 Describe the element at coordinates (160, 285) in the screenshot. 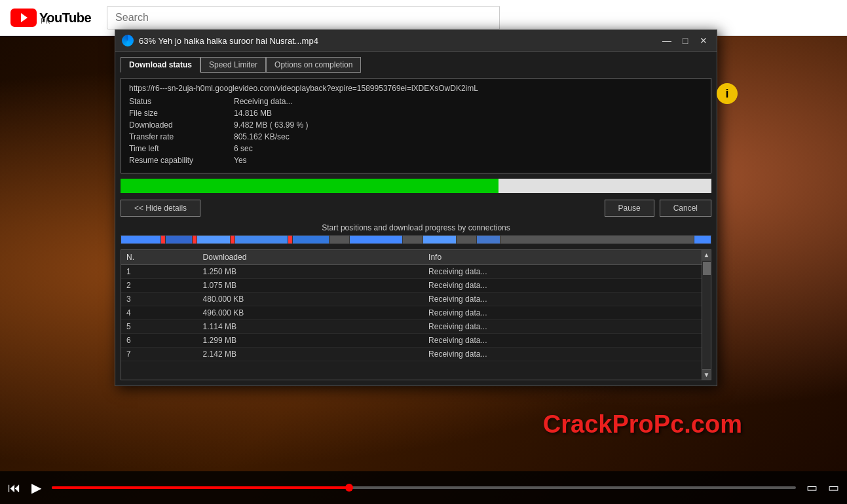

I see `cell-n: 2` at that location.